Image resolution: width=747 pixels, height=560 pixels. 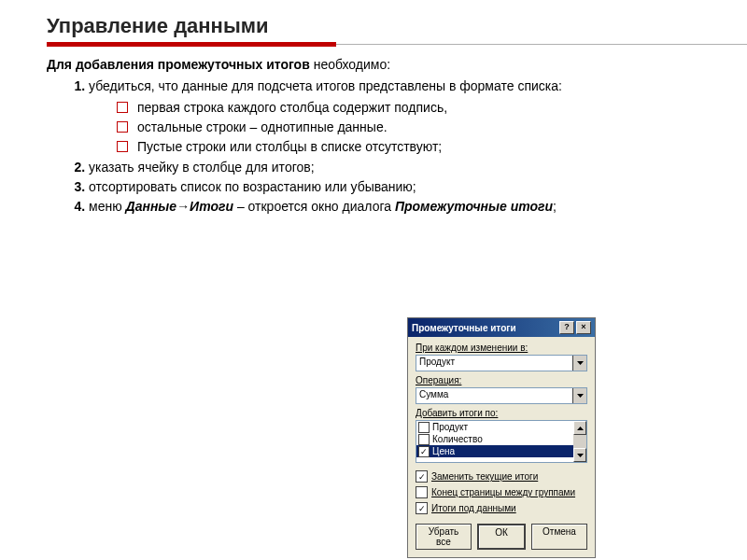 I want to click on item4-arrow: →, so click(x=183, y=206).